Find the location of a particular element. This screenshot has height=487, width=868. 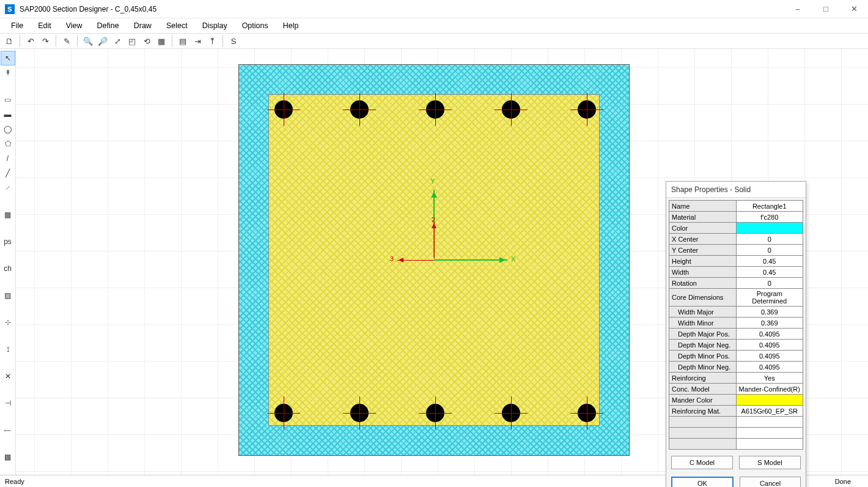

s-model-button: S Model is located at coordinates (770, 463).